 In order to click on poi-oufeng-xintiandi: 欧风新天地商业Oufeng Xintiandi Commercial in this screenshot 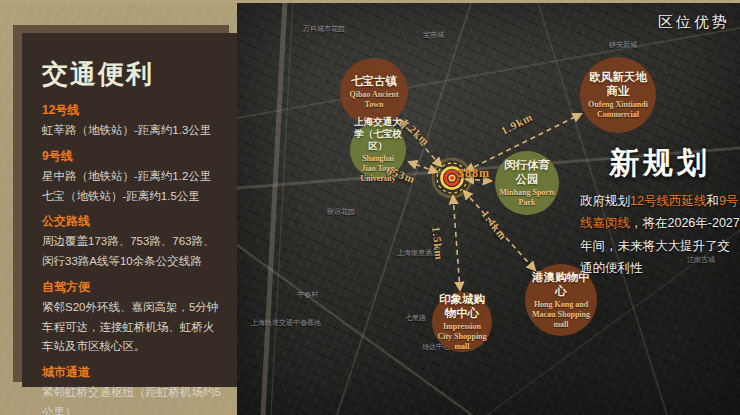, I will do `click(618, 95)`.